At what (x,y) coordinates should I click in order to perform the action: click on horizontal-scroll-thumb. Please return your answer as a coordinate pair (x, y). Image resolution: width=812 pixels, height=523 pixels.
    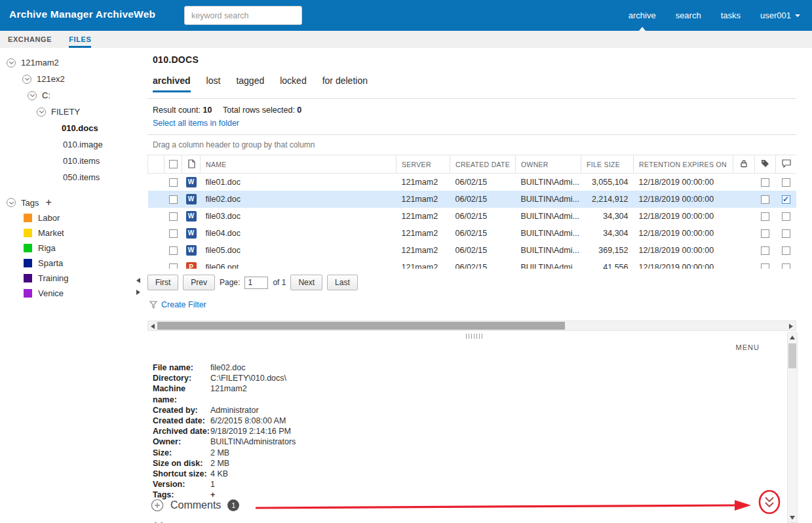
    Looking at the image, I should click on (361, 326).